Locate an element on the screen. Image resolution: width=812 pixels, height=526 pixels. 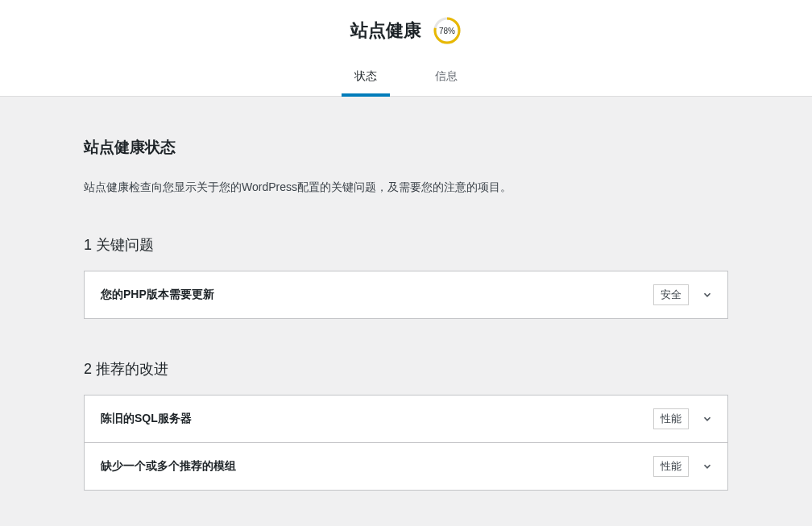
status-badge: 安全 is located at coordinates (671, 295).